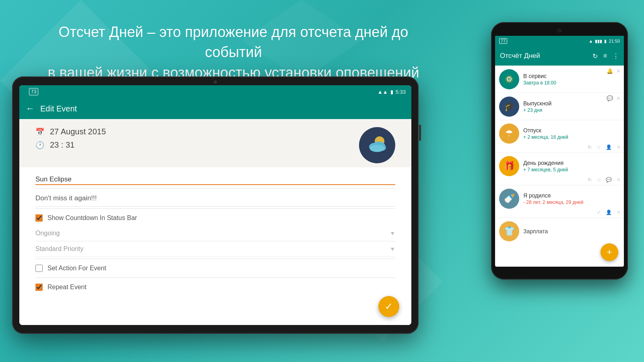 This screenshot has height=362, width=644. What do you see at coordinates (509, 231) in the screenshot?
I see `item-avatar-6: 👕` at bounding box center [509, 231].